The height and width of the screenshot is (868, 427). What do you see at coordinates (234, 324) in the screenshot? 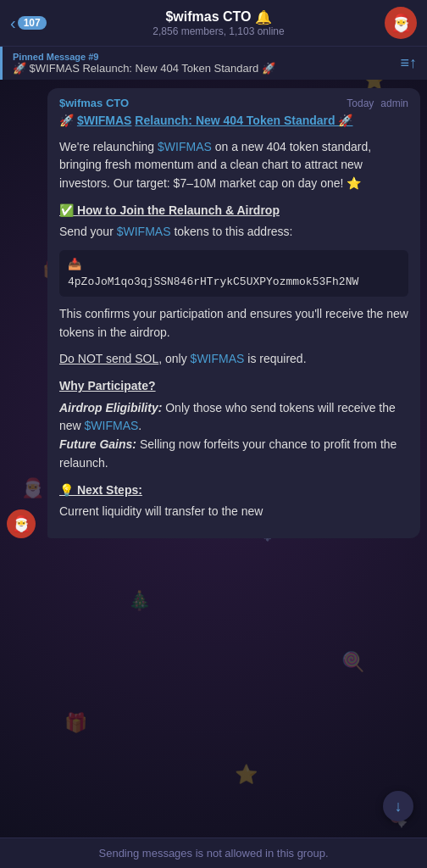
I see `para-2: This confirms your participation and ens…` at bounding box center [234, 324].